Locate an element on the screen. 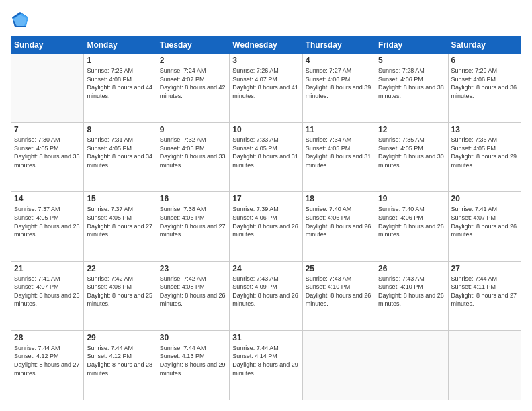 Image resolution: width=532 pixels, height=411 pixels. day-info: Sunrise: 7:27 AMSunset: 4:06 PMDaylight:… is located at coordinates (339, 83).